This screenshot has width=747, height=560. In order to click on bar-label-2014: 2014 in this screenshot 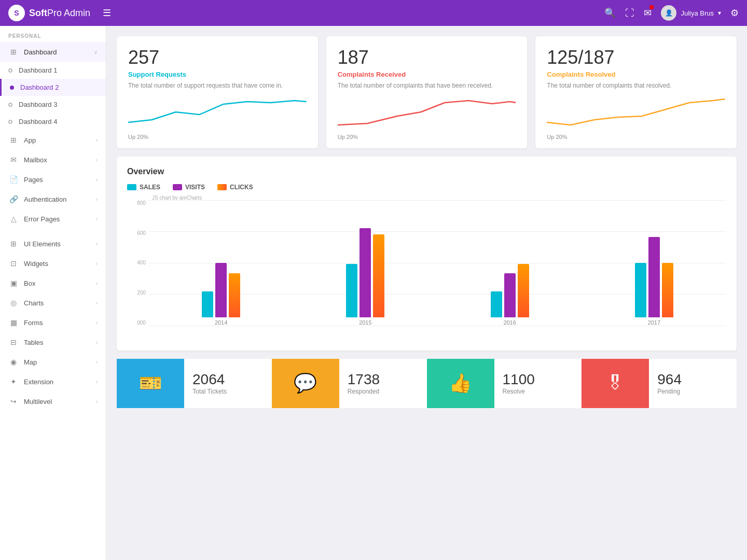, I will do `click(221, 323)`.